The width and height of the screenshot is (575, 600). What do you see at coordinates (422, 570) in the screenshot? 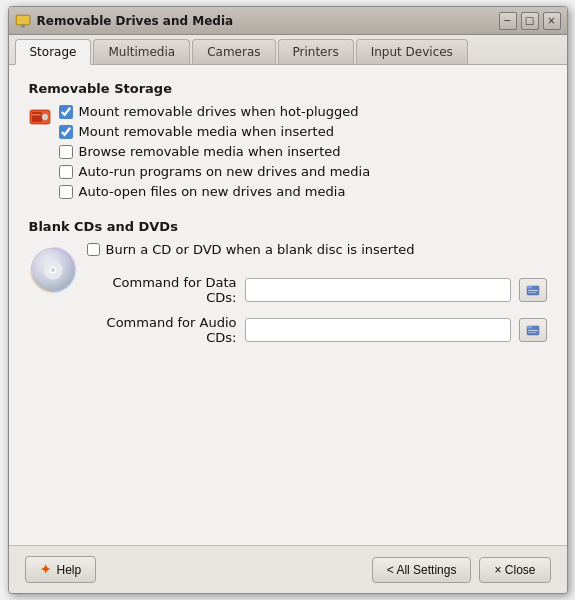
I see `all-settings-label: < All Settings` at bounding box center [422, 570].